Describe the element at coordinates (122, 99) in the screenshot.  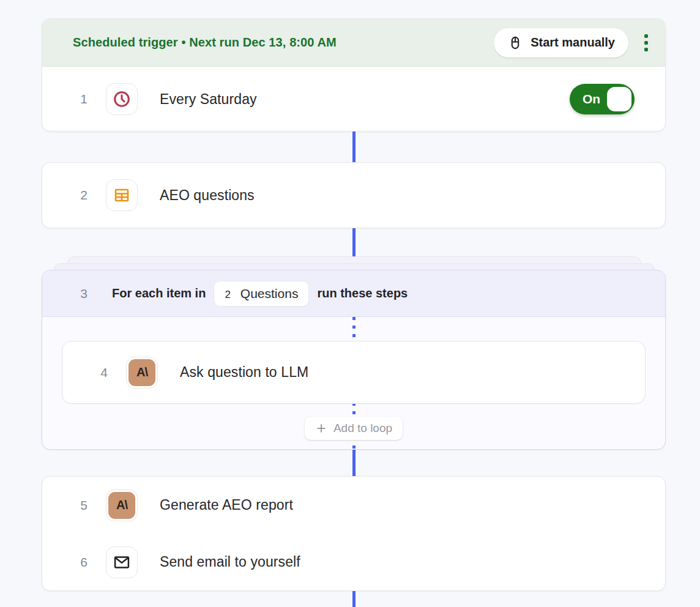
I see `clock-icon` at that location.